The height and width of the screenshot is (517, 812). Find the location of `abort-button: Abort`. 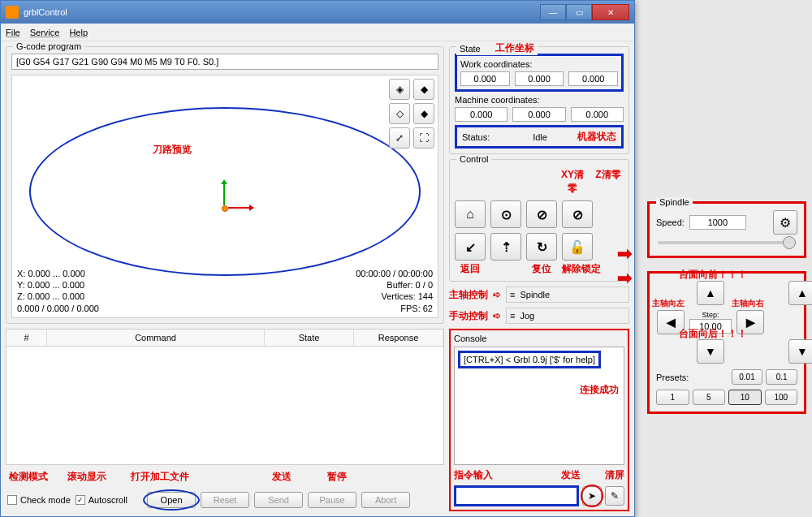

abort-button: Abort is located at coordinates (386, 500).